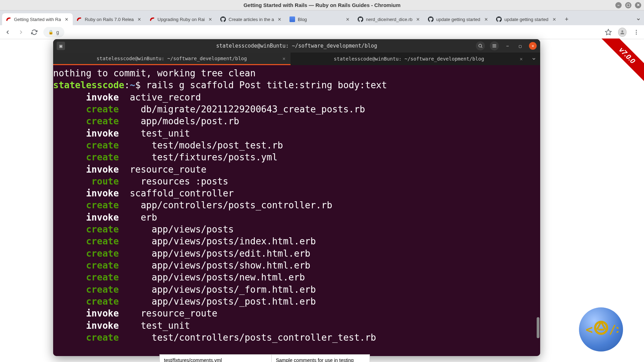 Image resolution: width=644 pixels, height=362 pixels. What do you see at coordinates (34, 32) in the screenshot?
I see `reload-button` at bounding box center [34, 32].